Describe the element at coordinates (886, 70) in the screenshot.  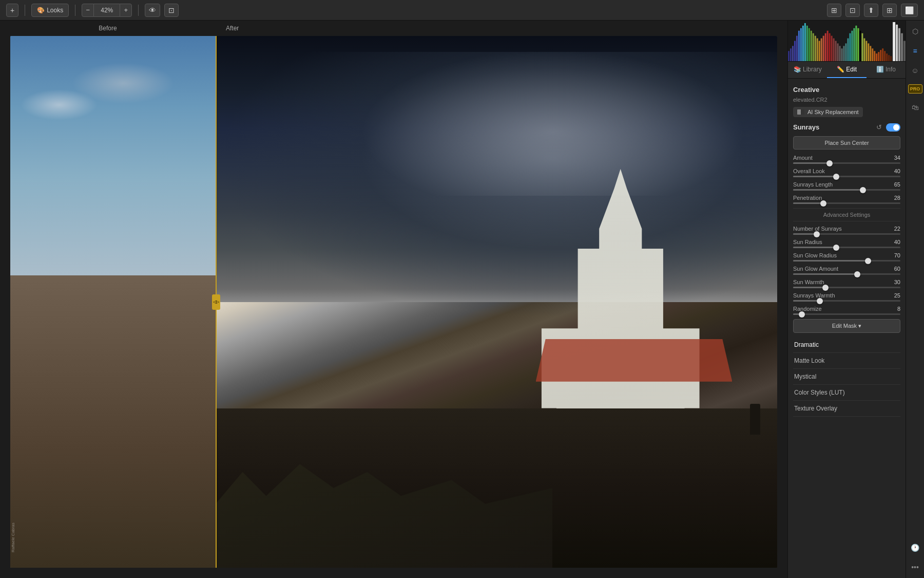
I see `tab-info: ℹ️ Info` at that location.